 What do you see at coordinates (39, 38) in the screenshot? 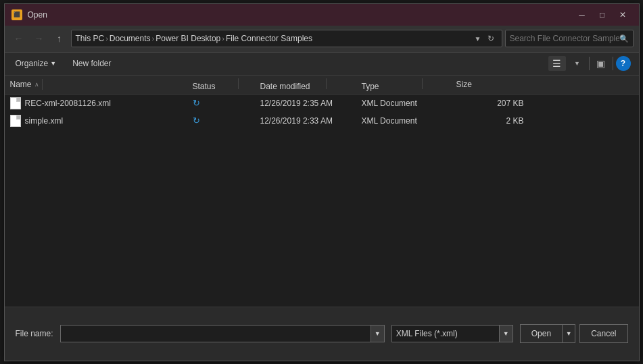
I see `forward-button: →` at bounding box center [39, 38].